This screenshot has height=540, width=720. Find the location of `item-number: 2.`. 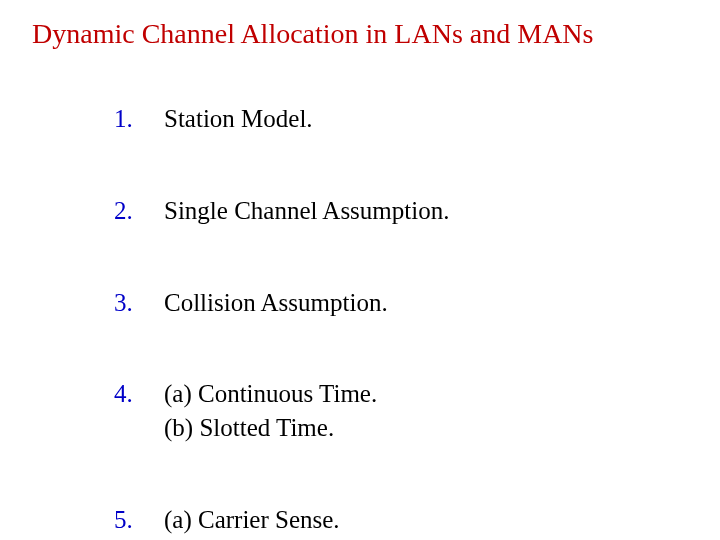

item-number: 2. is located at coordinates (139, 211).